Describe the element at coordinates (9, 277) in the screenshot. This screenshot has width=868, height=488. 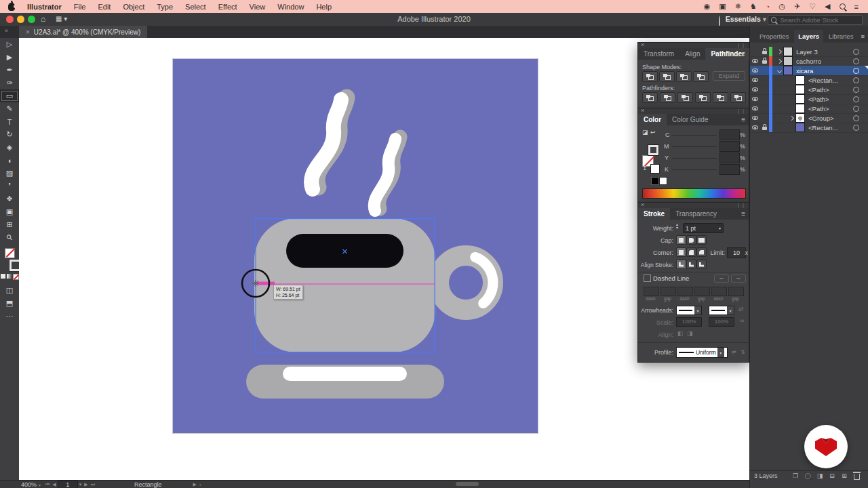
I see `gradient-mode-button` at that location.